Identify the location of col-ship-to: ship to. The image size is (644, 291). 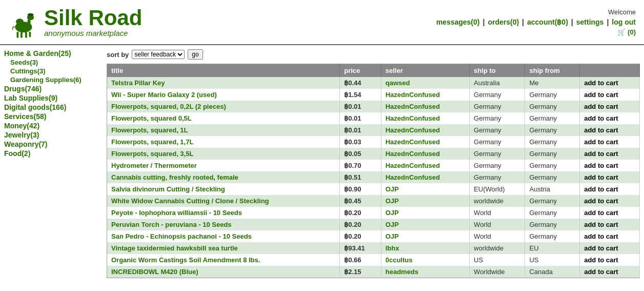
(497, 71).